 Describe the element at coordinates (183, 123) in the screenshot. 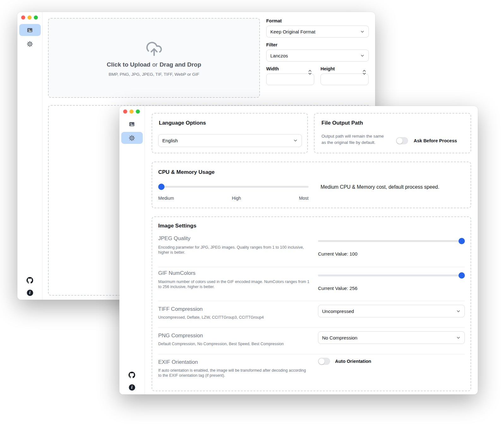

I see `language-options-title: Language Options` at that location.